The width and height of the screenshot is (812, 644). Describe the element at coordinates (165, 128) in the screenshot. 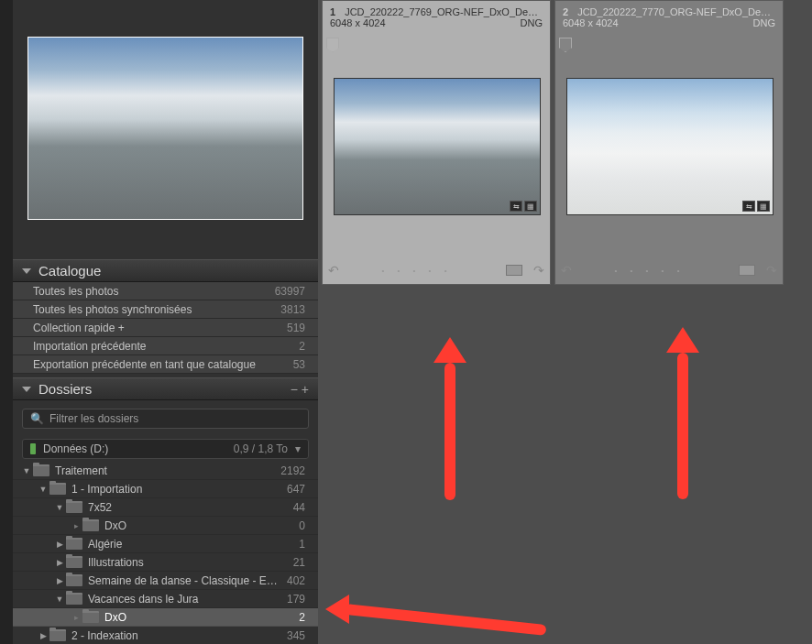

I see `preview-image` at that location.